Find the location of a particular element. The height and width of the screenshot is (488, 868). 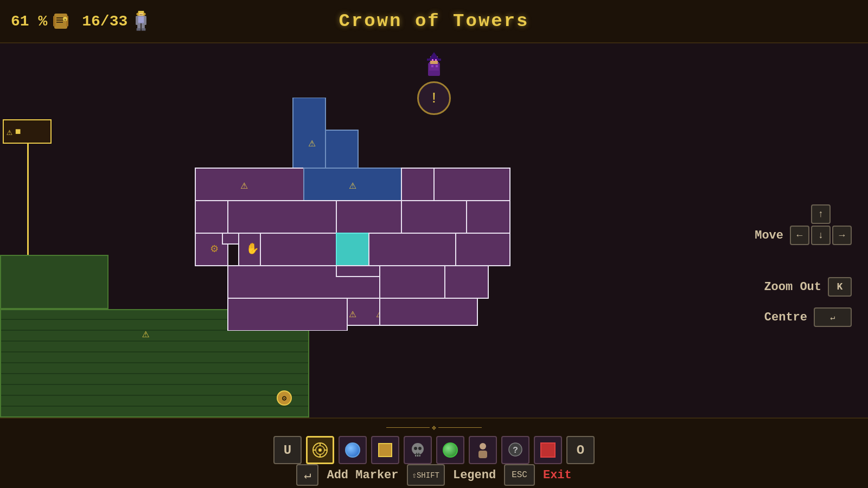

top-left-stats: 61 % ? 16/33 is located at coordinates (81, 21).